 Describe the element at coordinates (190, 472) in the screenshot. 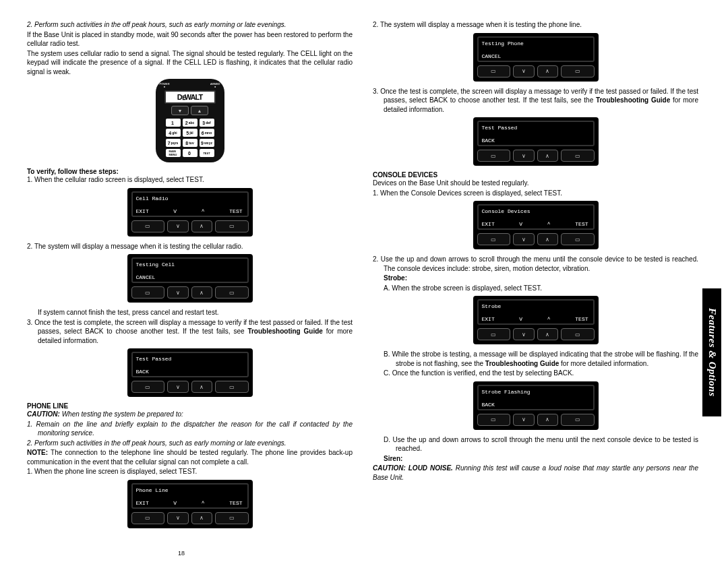

I see `step: 1. When the phone line screen is display…` at that location.